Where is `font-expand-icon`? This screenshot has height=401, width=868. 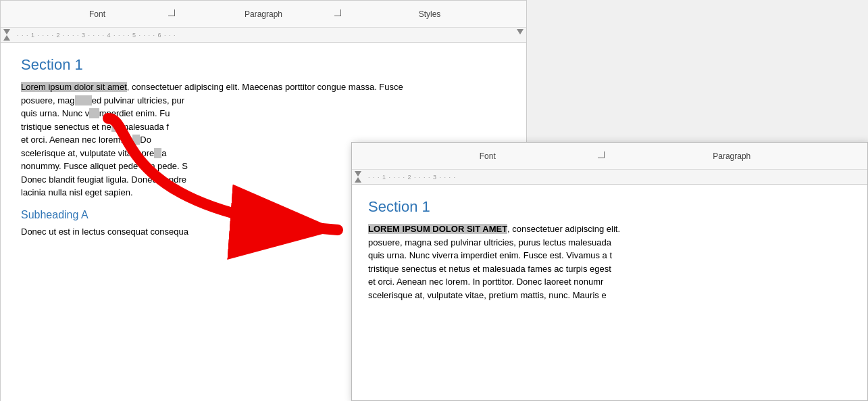
font-expand-icon is located at coordinates (172, 13).